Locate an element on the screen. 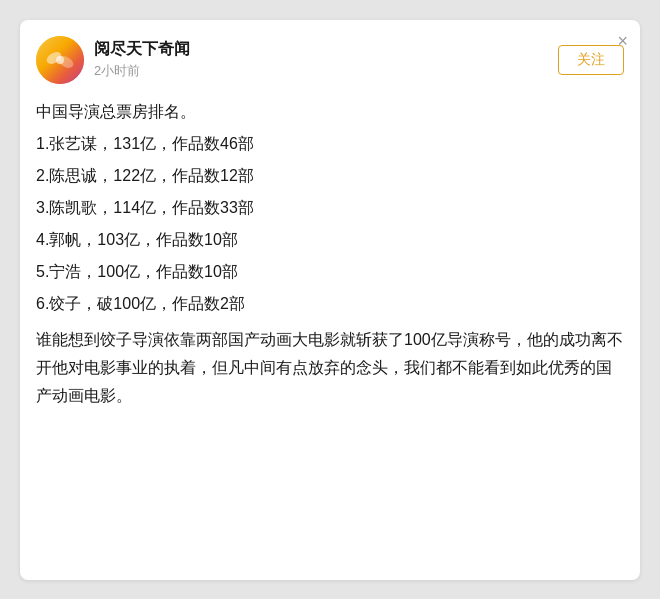 Image resolution: width=660 pixels, height=599 pixels. ranking-4: 4.郭帆，103亿，作品数10部 is located at coordinates (330, 240).